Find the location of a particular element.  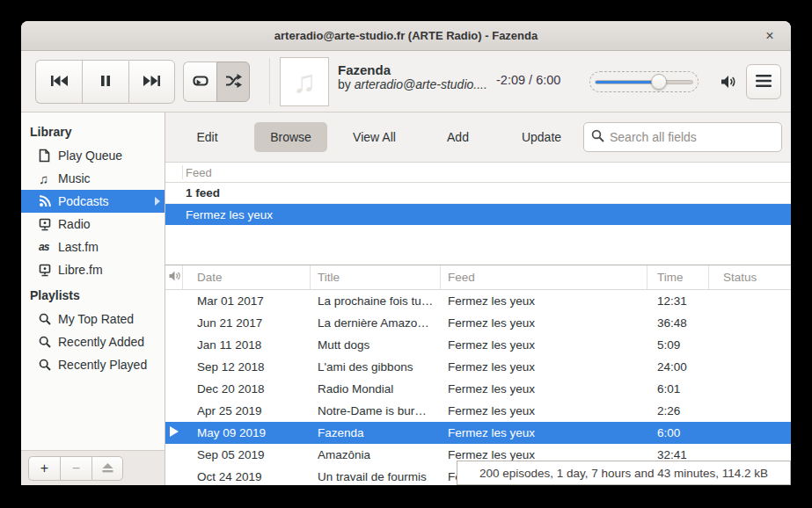

status-summary-text: 200 episodes, 1 day, 7 hours and 43 minu… is located at coordinates (624, 473).